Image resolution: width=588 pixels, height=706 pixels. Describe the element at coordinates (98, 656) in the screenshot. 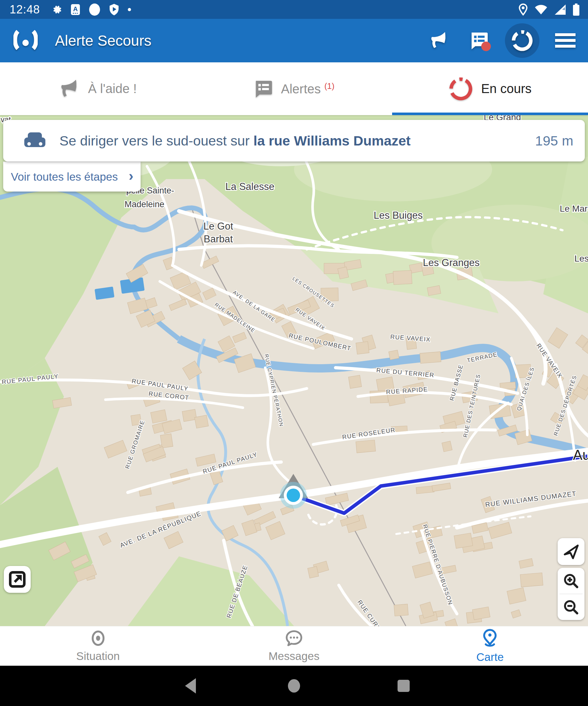

I see `bottom-nav-label: Situation` at that location.